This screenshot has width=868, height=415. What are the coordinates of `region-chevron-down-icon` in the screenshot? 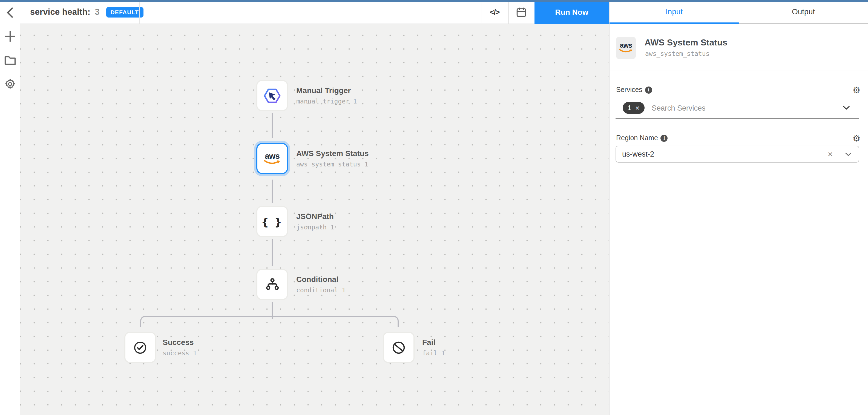 It's located at (848, 154).